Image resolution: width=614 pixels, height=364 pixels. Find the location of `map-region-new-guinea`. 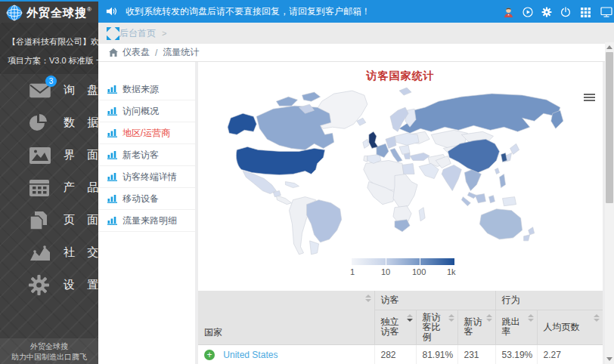

map-region-new-guinea is located at coordinates (510, 202).